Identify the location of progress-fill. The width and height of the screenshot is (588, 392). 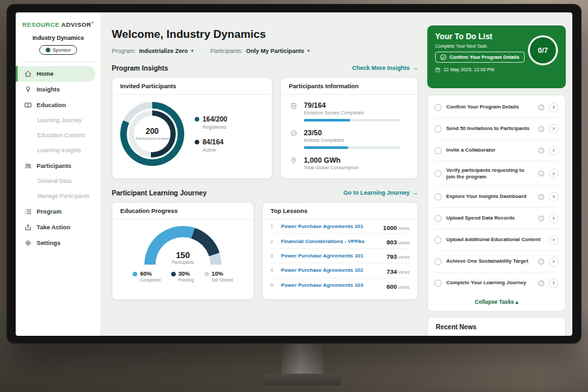
(326, 148).